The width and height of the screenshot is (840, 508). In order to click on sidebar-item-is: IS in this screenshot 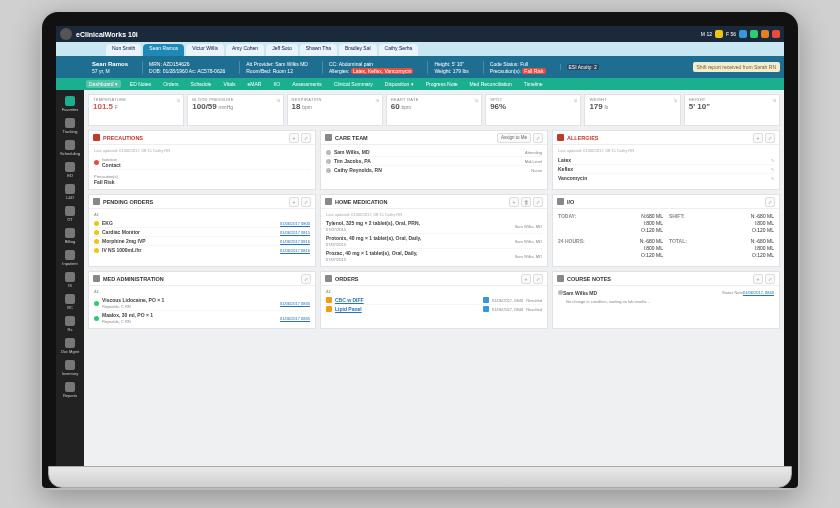, I will do `click(70, 280)`.